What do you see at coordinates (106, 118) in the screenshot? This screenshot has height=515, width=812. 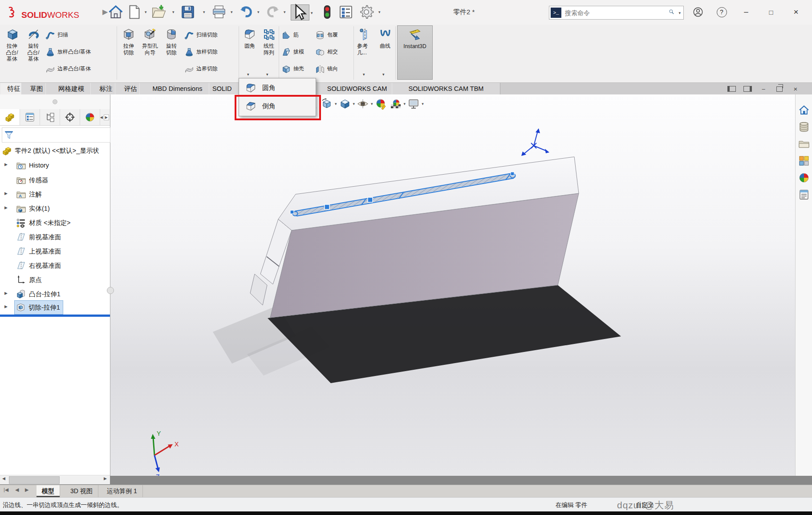 I see `fm-tabs-scroll-right-icon: ▶` at bounding box center [106, 118].